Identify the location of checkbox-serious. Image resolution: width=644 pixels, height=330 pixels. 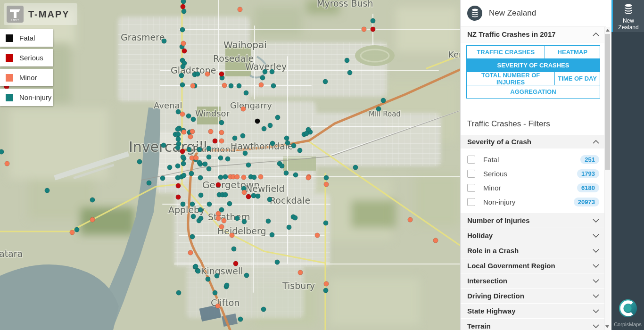
(471, 173).